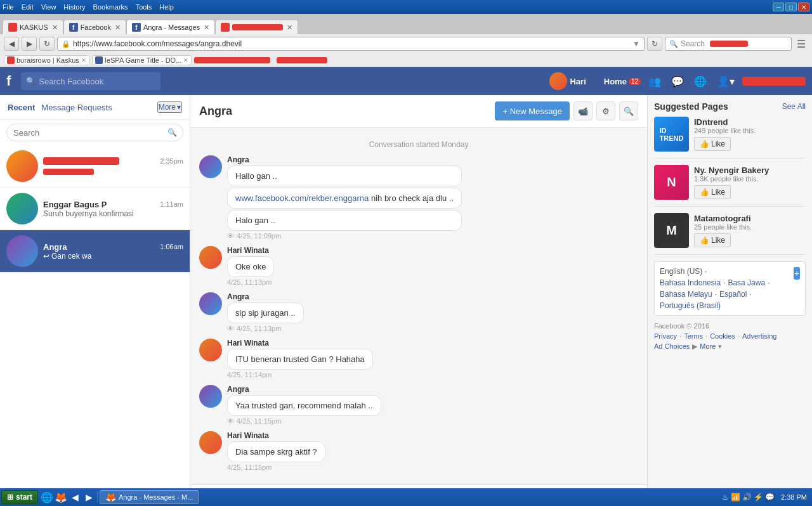 The image size is (812, 506). What do you see at coordinates (47, 44) in the screenshot?
I see `reload-button: ↻` at bounding box center [47, 44].